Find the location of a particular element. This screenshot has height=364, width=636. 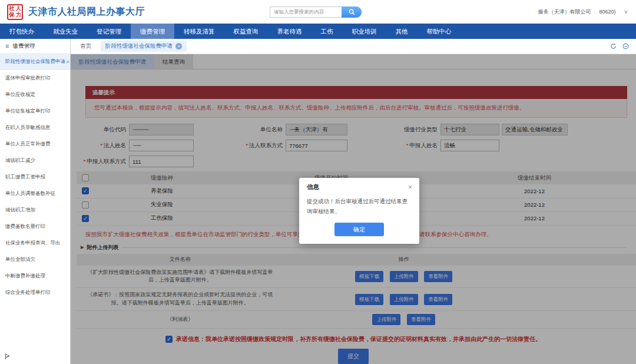

sidebar-item-interrupt-supplement: 中断缴费补缴处理 is located at coordinates (35, 276).